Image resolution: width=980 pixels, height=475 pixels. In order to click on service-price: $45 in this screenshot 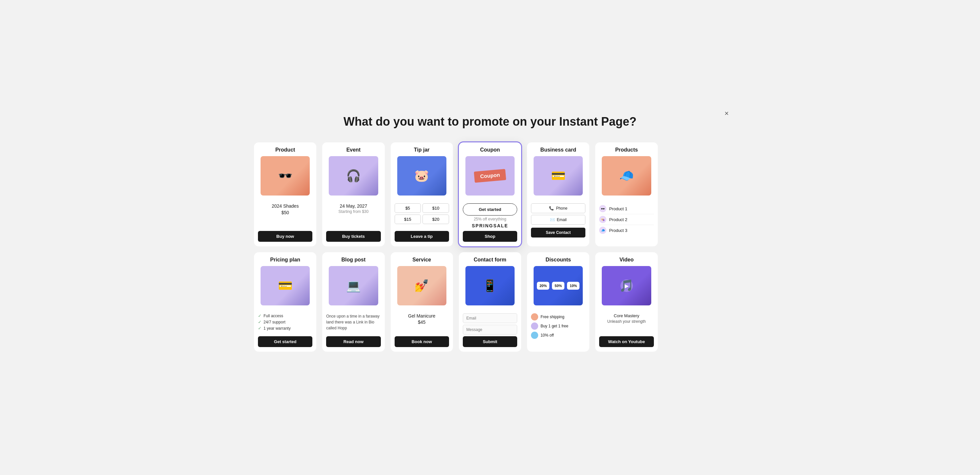, I will do `click(422, 322)`.